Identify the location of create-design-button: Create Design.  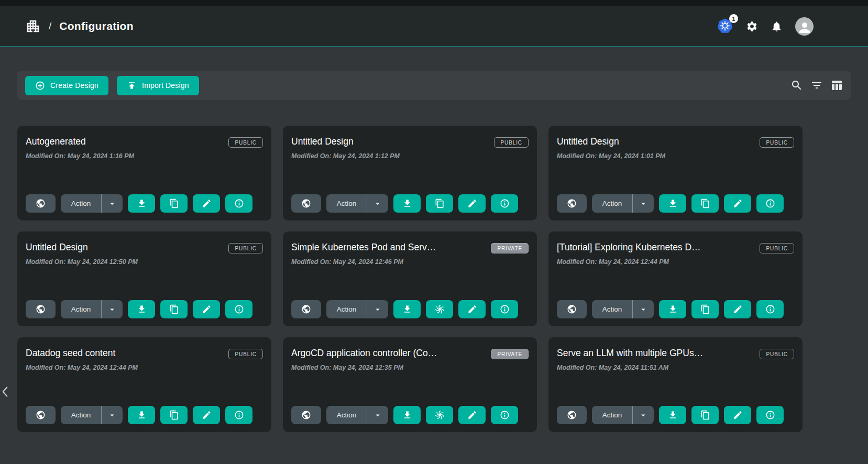
(67, 86).